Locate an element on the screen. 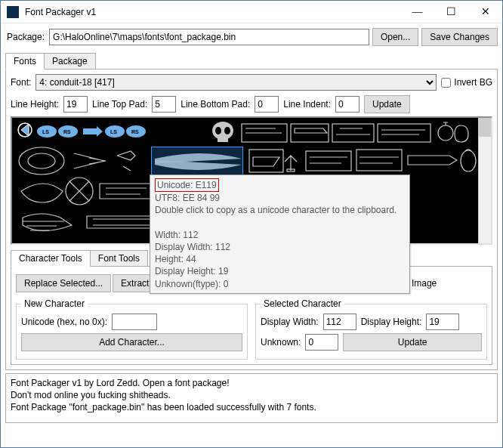 This screenshot has width=503, height=448. scrollbar-thumb is located at coordinates (485, 127).